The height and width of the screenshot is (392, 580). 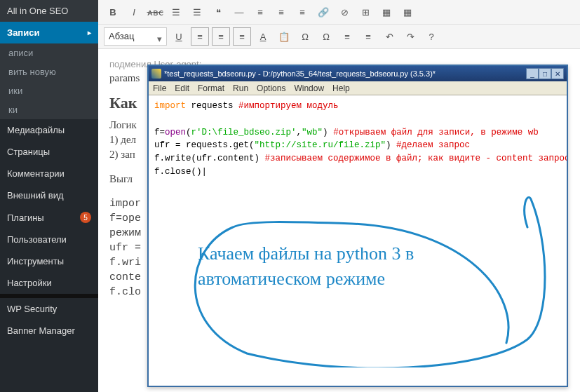 I want to click on code-button: —, so click(x=239, y=12).